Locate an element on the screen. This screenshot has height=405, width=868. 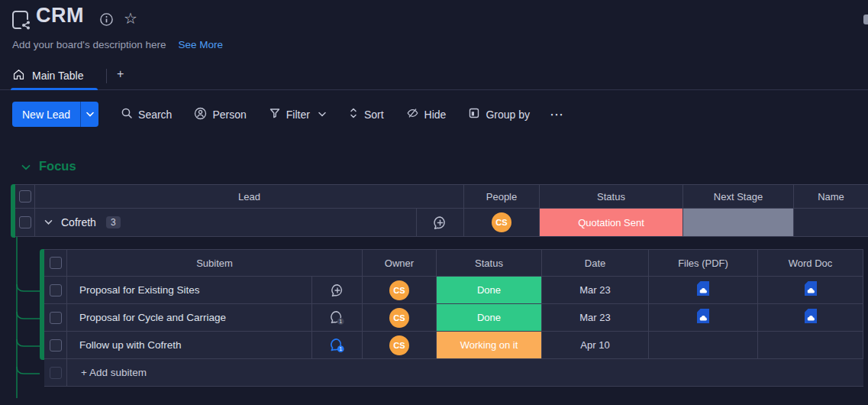
column-header-date: Date is located at coordinates (595, 263).